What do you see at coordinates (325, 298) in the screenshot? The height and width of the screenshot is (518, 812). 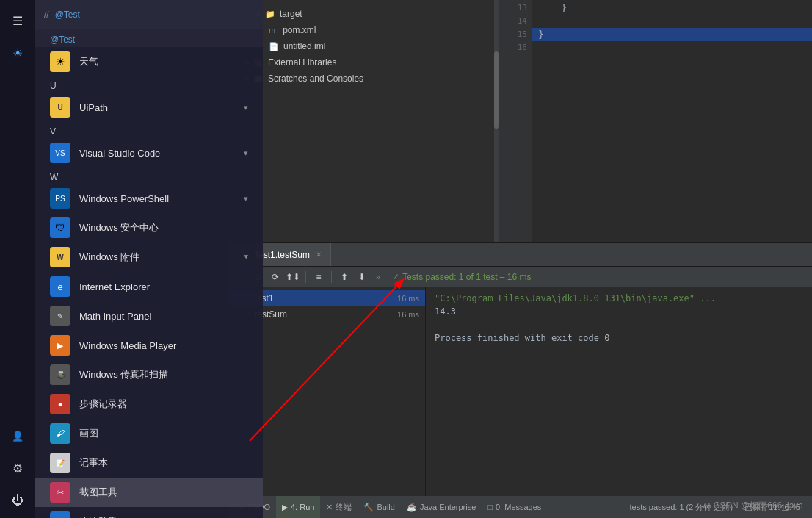 I see `test-name-test1: Test1` at bounding box center [325, 298].